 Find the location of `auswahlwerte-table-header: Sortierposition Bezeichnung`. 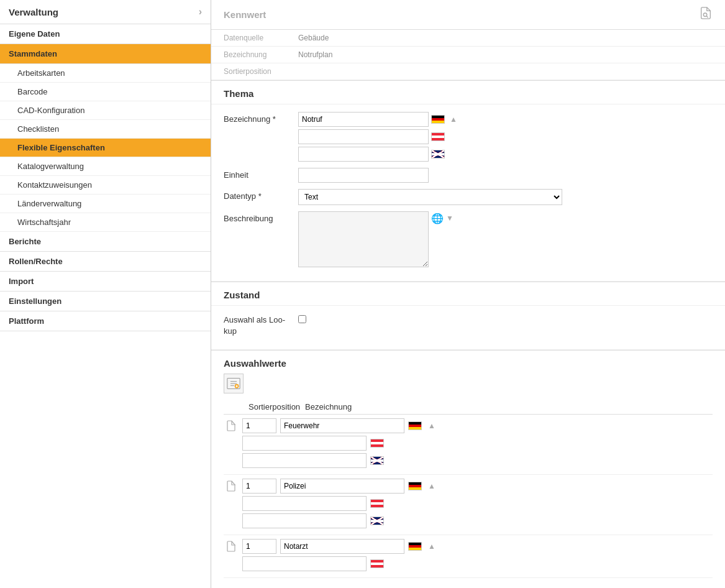

auswahlwerte-table-header: Sortierposition Bezeichnung is located at coordinates (468, 407).